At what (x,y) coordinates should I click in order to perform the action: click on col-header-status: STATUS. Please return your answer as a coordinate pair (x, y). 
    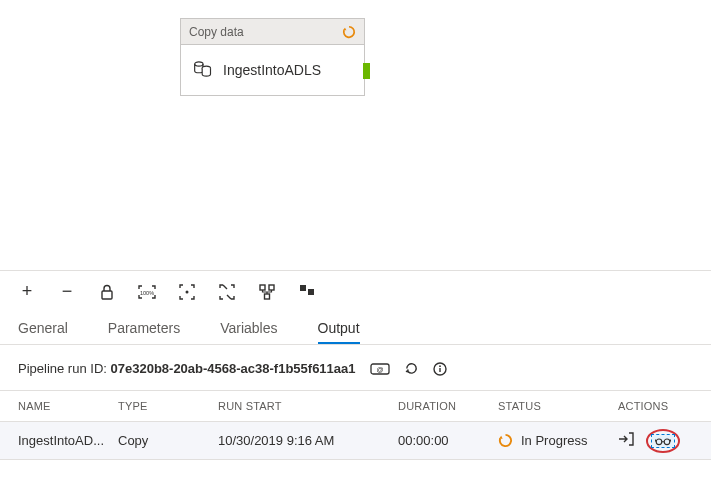
    Looking at the image, I should click on (558, 406).